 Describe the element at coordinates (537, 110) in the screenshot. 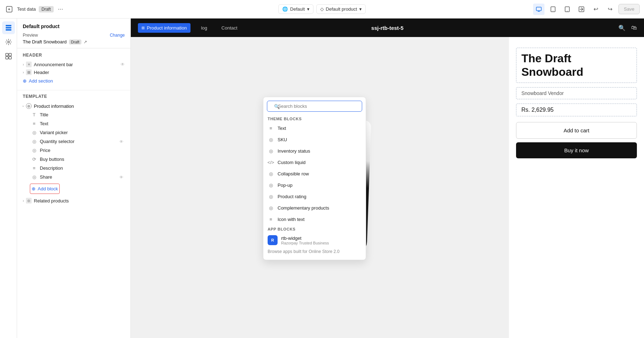

I see `price-label: Rs. 2,629.95` at that location.